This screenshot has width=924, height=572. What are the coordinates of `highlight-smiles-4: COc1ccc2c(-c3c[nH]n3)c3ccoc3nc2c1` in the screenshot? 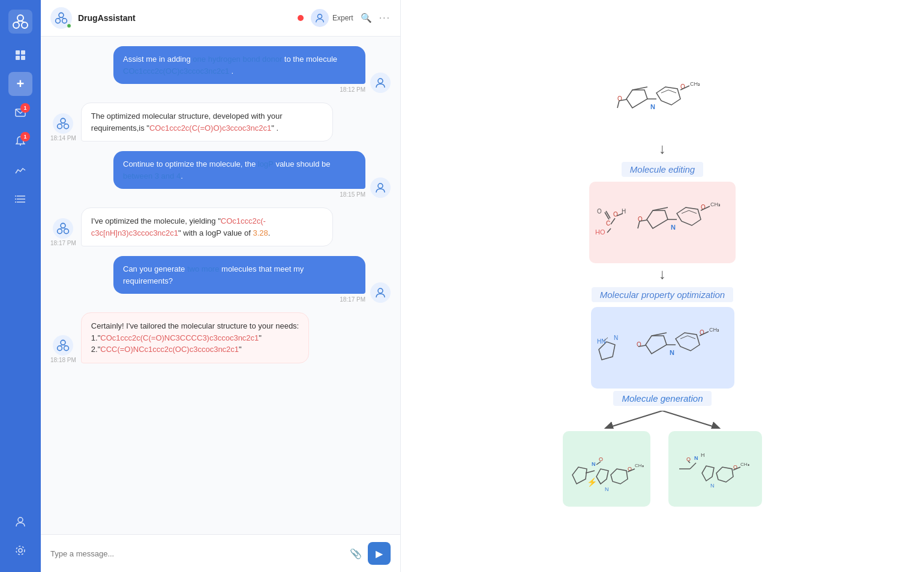 It's located at (179, 227).